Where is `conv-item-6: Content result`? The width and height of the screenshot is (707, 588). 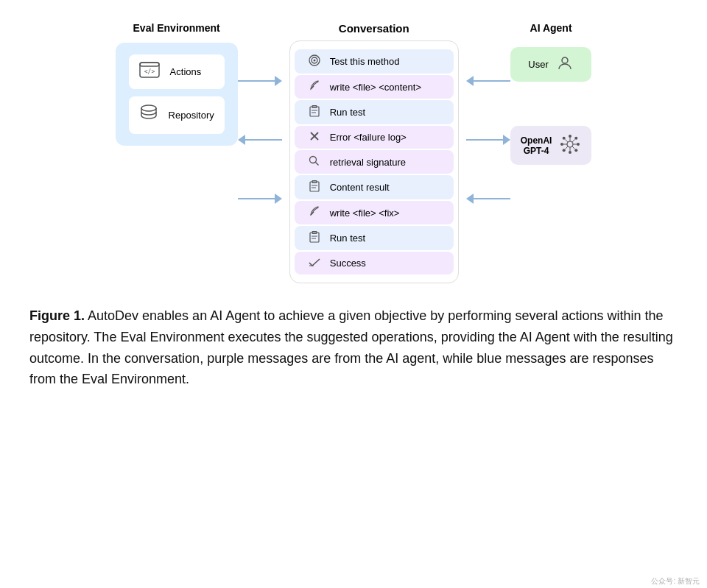
conv-item-6: Content result is located at coordinates (374, 187).